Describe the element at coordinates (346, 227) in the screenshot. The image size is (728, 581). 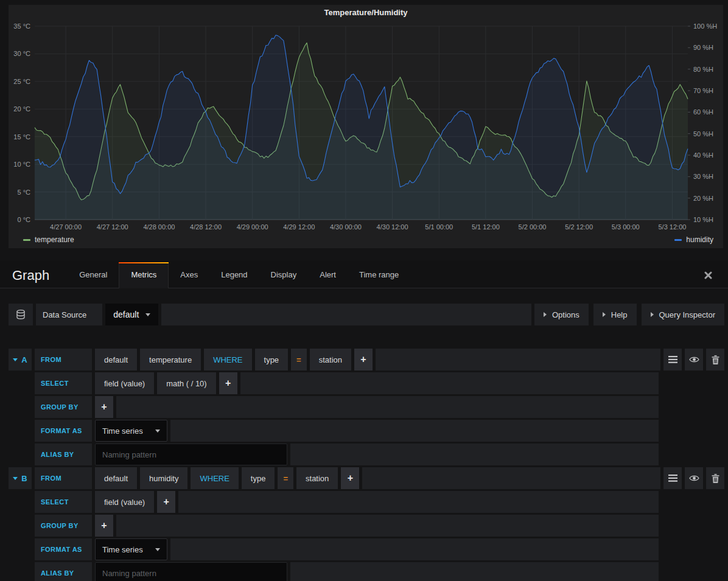
I see `svg-text: 4/30 00:00` at that location.